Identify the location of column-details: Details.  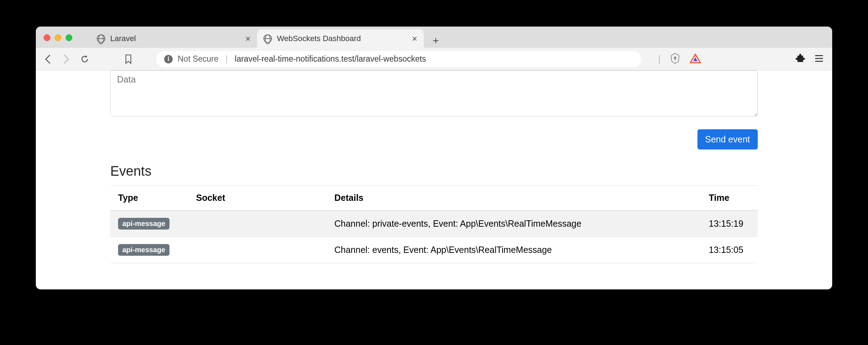
(514, 198).